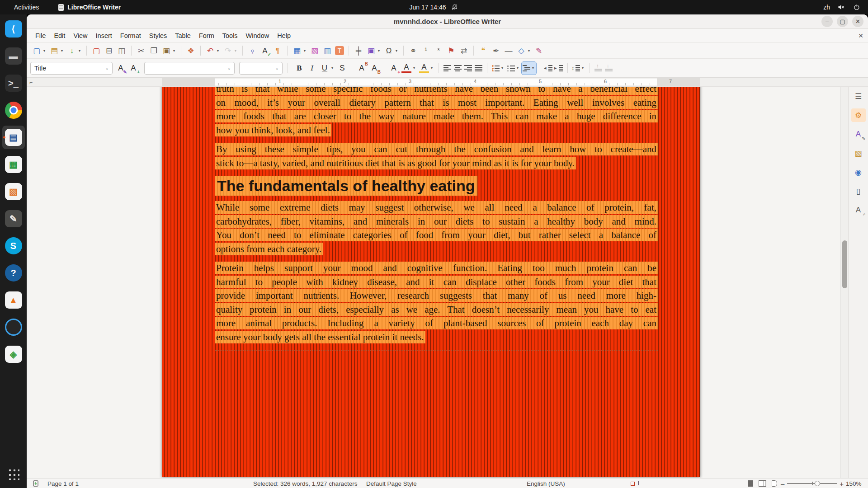 The width and height of the screenshot is (868, 488). I want to click on undo-button: ↶▾, so click(212, 51).